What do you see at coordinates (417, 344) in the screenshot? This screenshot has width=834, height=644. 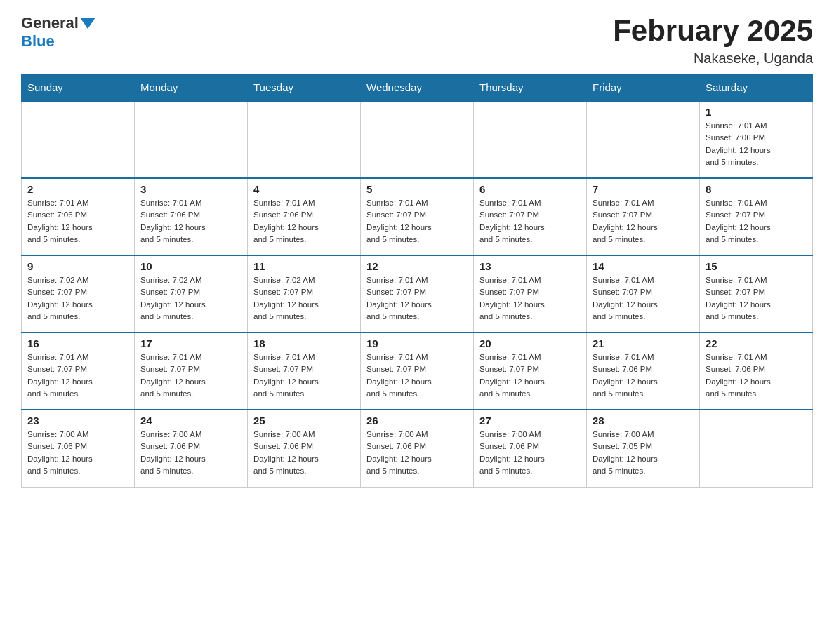 I see `day-number: 19` at bounding box center [417, 344].